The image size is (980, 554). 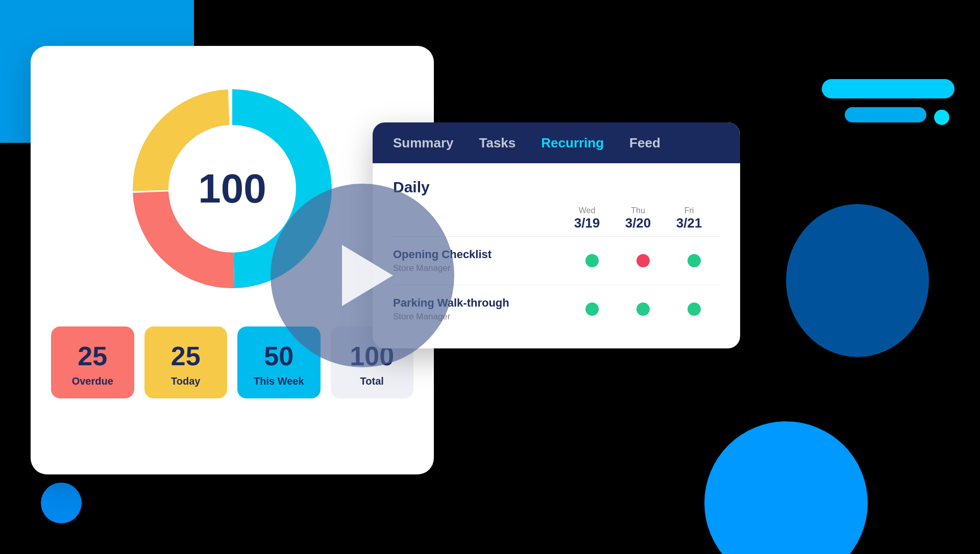 What do you see at coordinates (643, 309) in the screenshot?
I see `dot-pw-thu` at bounding box center [643, 309].